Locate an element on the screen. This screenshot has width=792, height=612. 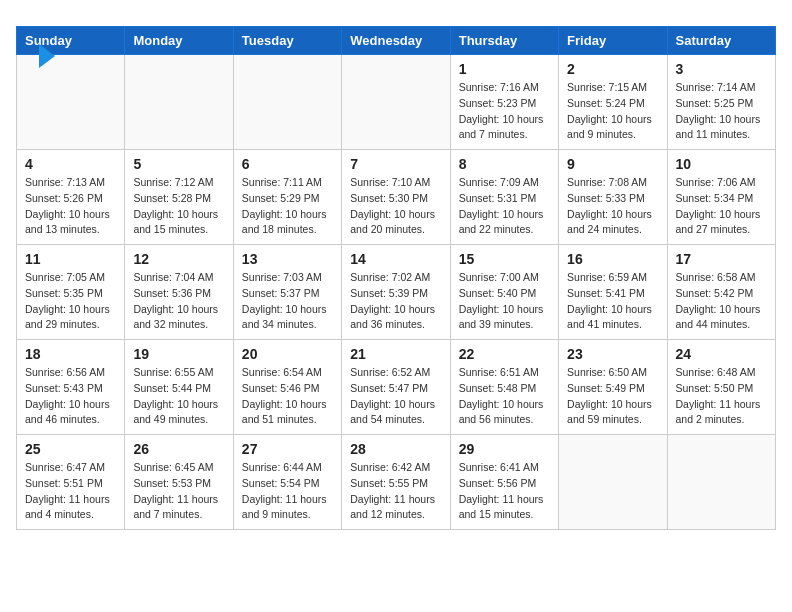
logo is located at coordinates (44, 55).